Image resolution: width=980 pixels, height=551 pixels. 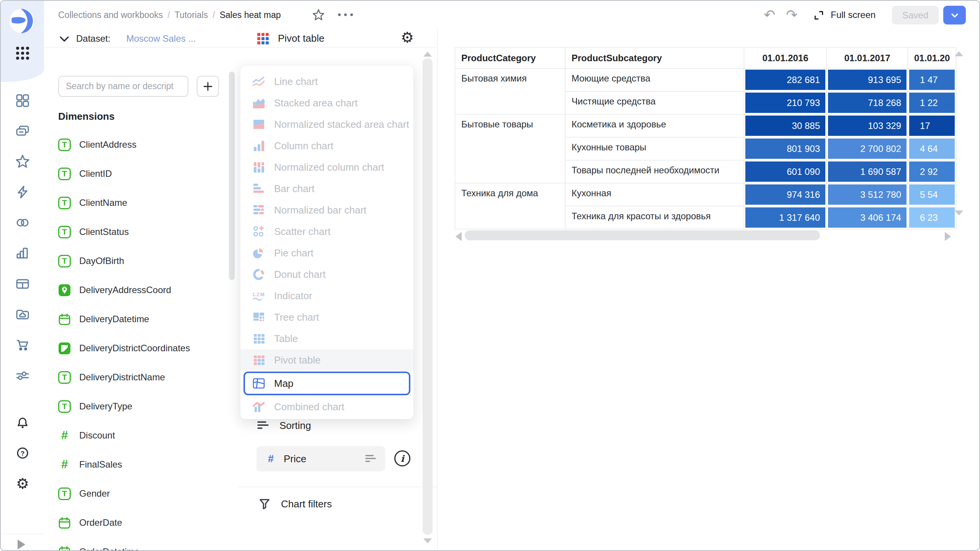 I want to click on redo-icon: ↷, so click(x=792, y=15).